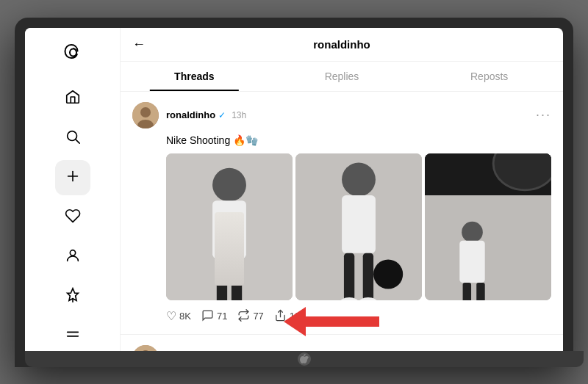  What do you see at coordinates (73, 51) in the screenshot?
I see `threads-logo` at bounding box center [73, 51].